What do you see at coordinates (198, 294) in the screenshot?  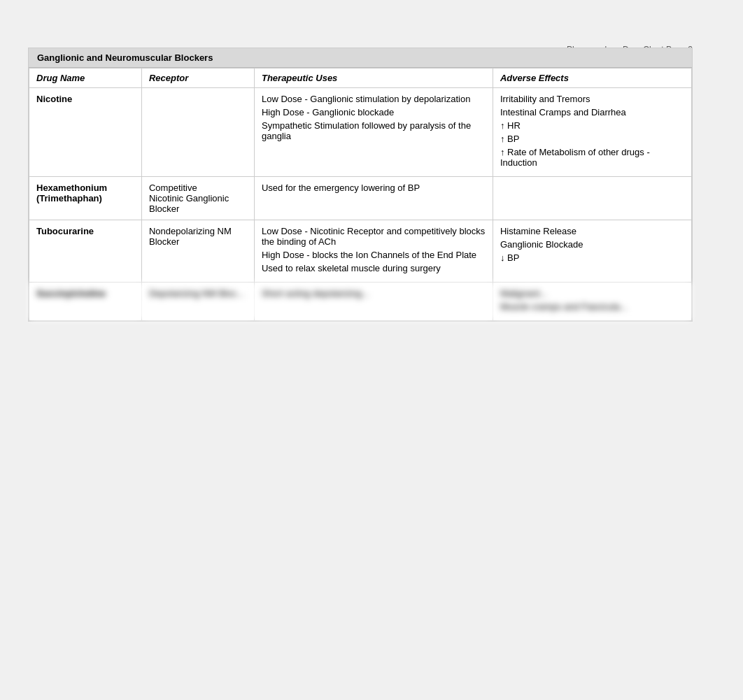 I see `receptor-text: Depolarizing NM Bloc...` at bounding box center [198, 294].